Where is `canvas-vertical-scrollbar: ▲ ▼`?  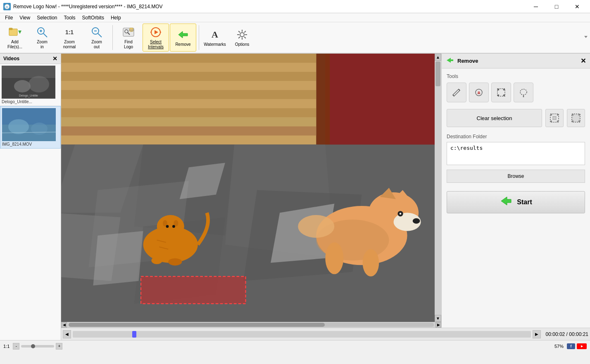
canvas-vertical-scrollbar: ▲ ▼ is located at coordinates (438, 188).